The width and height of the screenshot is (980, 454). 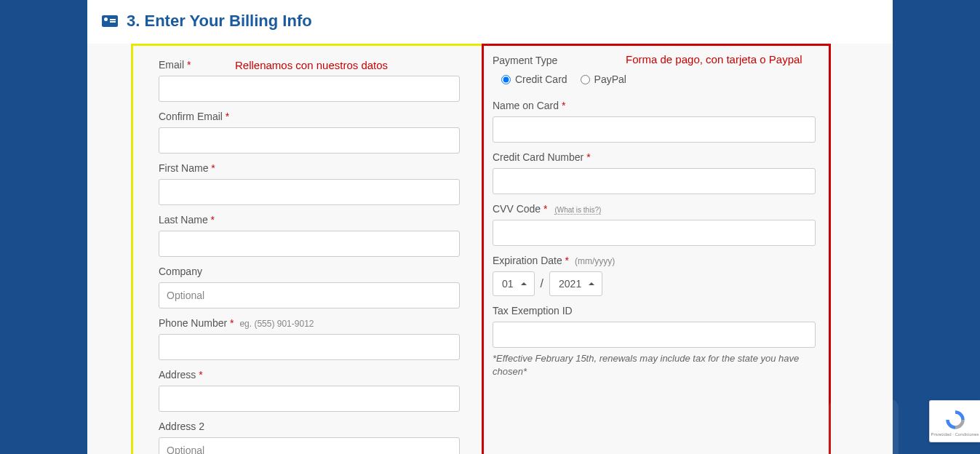 What do you see at coordinates (654, 105) in the screenshot?
I see `name-on-card-label: Name on Card *` at bounding box center [654, 105].